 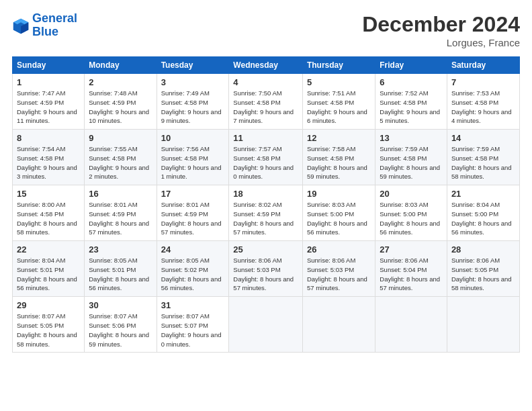 I want to click on day-header-monday: Monday, so click(x=121, y=66).